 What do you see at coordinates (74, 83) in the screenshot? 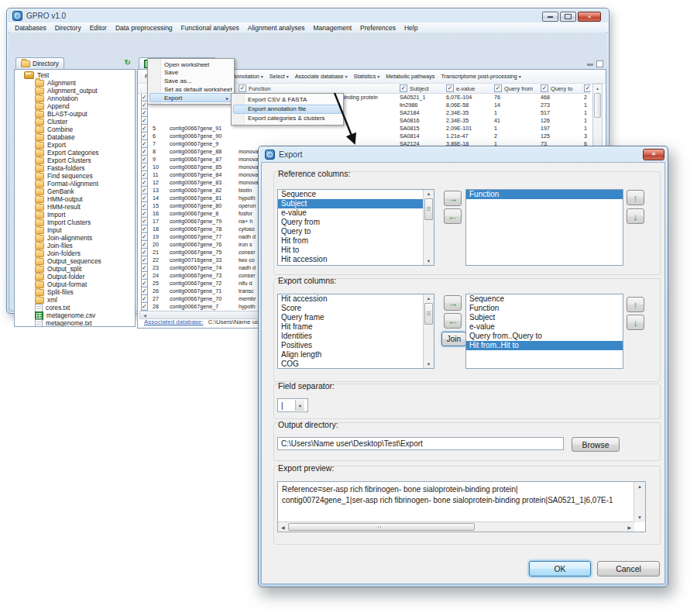
I see `tree-item-alignment: Alignment` at bounding box center [74, 83].